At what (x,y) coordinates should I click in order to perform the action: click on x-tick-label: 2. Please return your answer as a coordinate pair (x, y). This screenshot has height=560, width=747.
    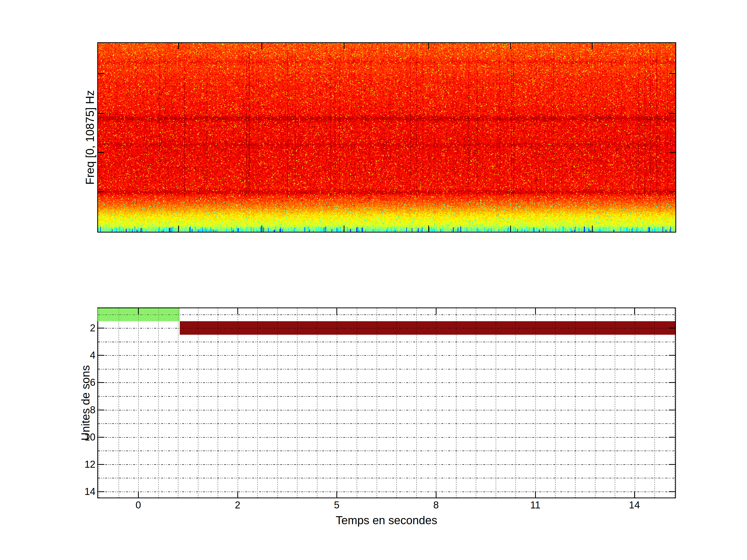
    Looking at the image, I should click on (238, 505).